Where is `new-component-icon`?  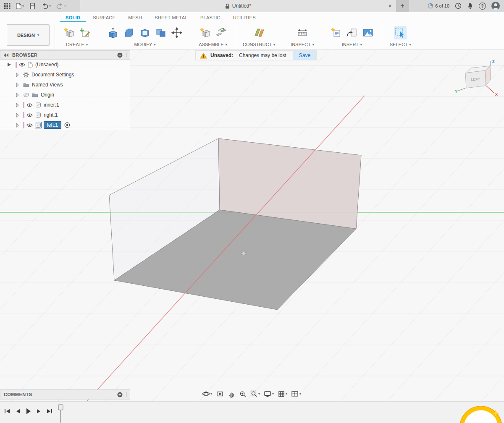 new-component-icon is located at coordinates (69, 33).